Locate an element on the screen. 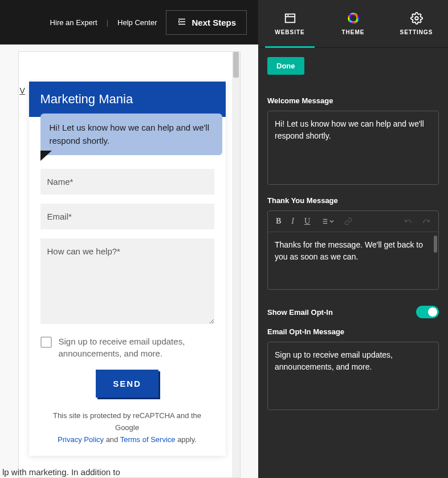 The height and width of the screenshot is (478, 448). overflow-text: lp with marketing. In addition to is located at coordinates (62, 472).